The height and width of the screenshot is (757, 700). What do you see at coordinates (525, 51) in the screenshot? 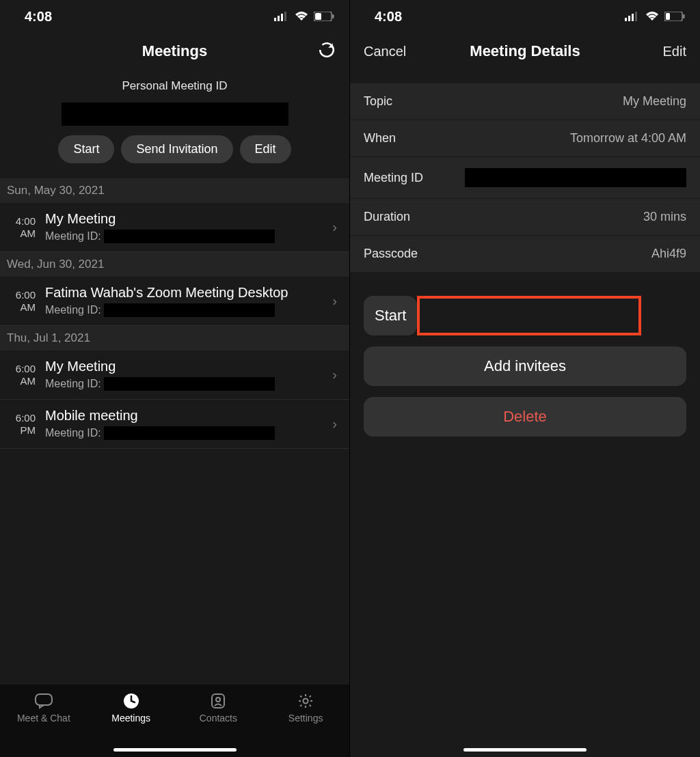
I see `nav-bar-right: Cancel Meeting Details Edit` at bounding box center [525, 51].